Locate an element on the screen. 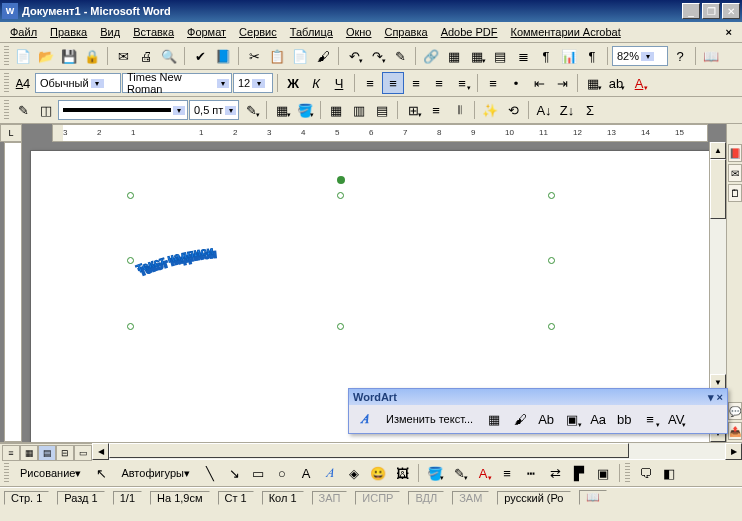 The height and width of the screenshot is (521, 742). merge-cells-button: ▥ is located at coordinates (359, 110).